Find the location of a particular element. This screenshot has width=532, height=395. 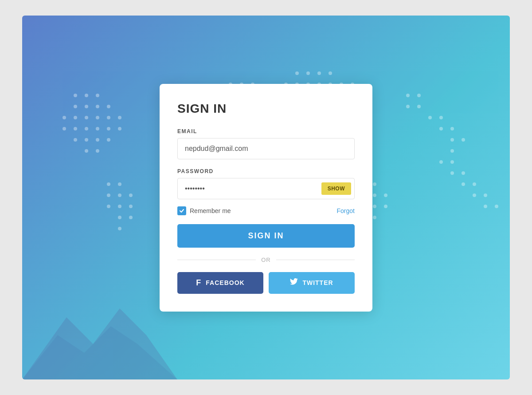

mountain-silhouette is located at coordinates (100, 335).